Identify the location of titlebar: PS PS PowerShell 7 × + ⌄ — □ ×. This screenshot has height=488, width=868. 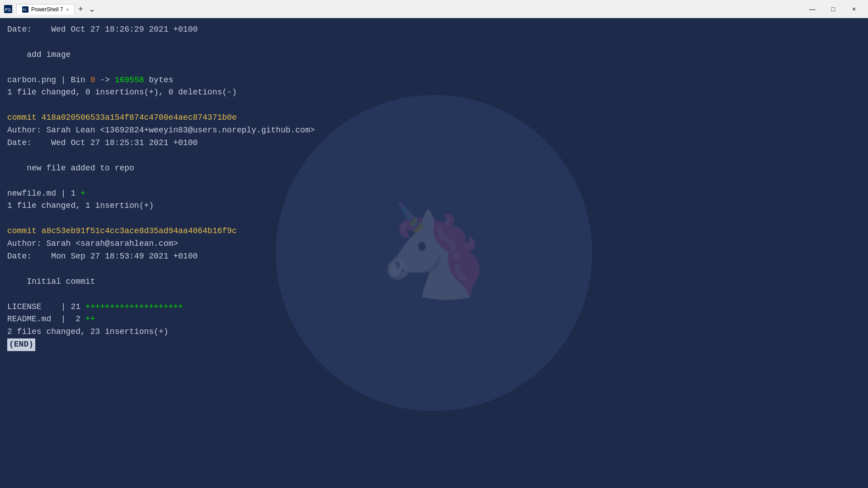
(434, 9).